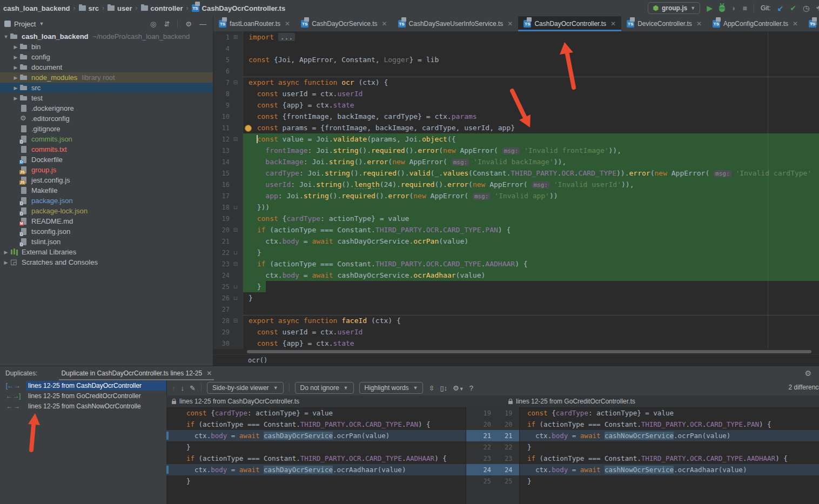 The height and width of the screenshot is (504, 819). Describe the element at coordinates (516, 264) in the screenshot. I see `editor-line: 23⊟ if (actionType === Constant.THIRD_PA…` at that location.